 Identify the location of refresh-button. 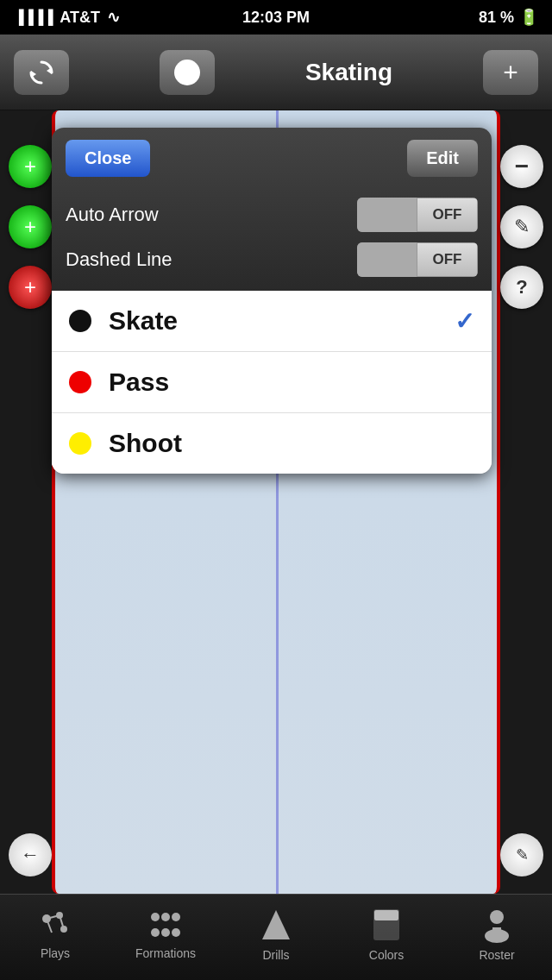
(41, 72).